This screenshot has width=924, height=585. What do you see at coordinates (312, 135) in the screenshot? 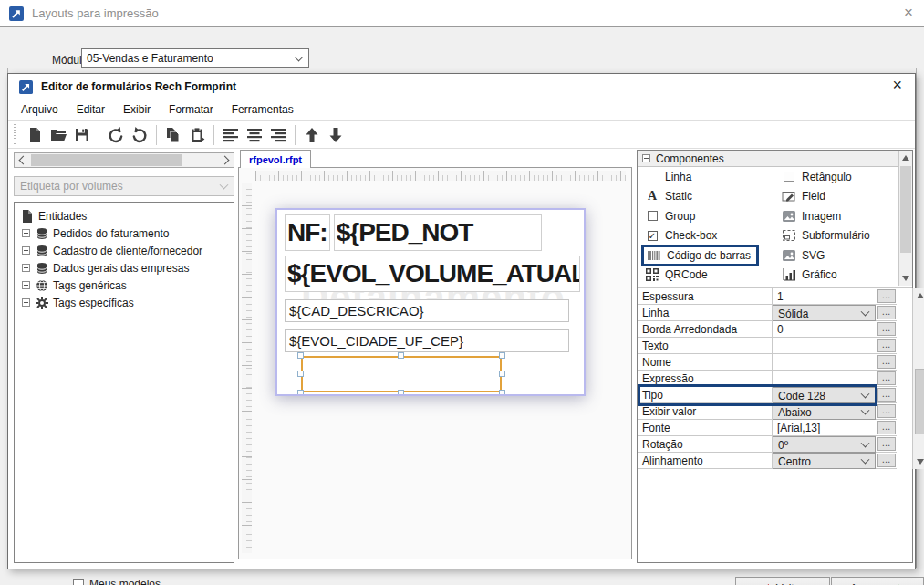
I see `move-up-button` at bounding box center [312, 135].